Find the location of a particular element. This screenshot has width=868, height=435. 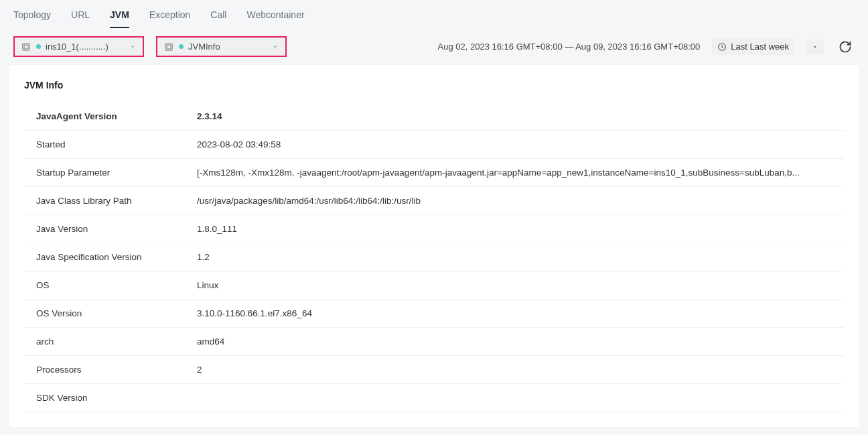

row-value: 1.2 is located at coordinates (514, 257).